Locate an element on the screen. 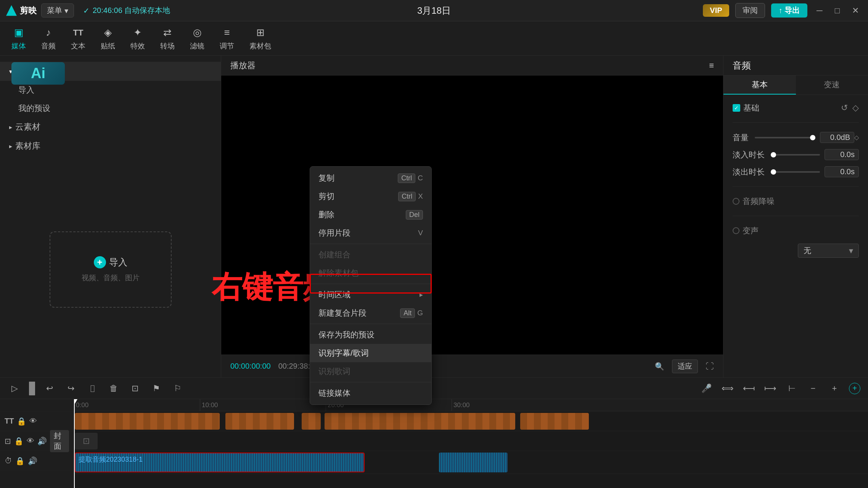 The image size is (868, 488). timeline-playhead is located at coordinates (74, 444).